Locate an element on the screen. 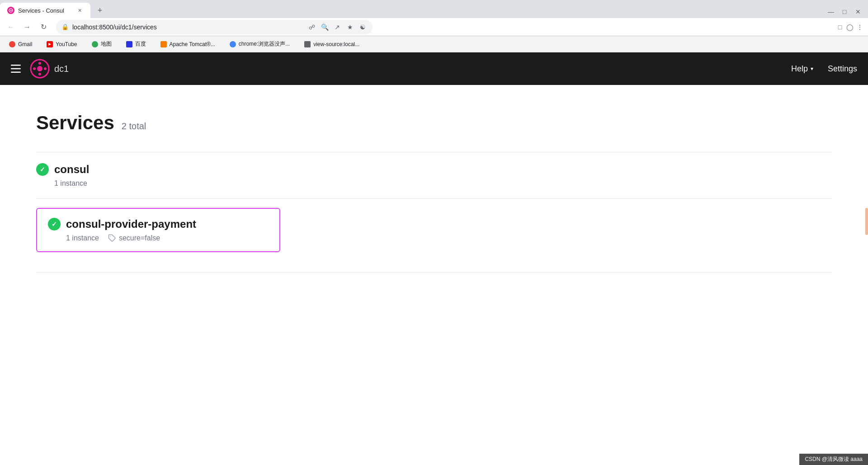 Image resolution: width=868 pixels, height=465 pixels. bookmark-chrome-settings: chrome:浏览器没声... is located at coordinates (259, 44).